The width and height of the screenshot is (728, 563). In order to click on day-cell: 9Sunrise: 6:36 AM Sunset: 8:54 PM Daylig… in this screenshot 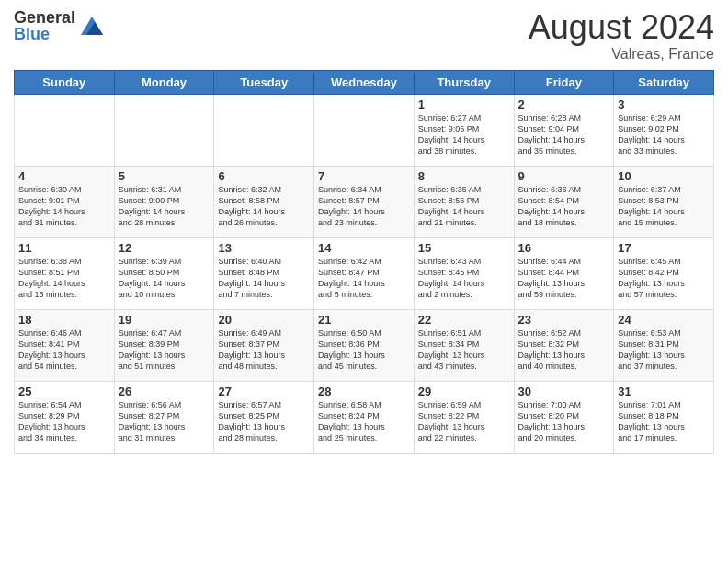, I will do `click(564, 201)`.